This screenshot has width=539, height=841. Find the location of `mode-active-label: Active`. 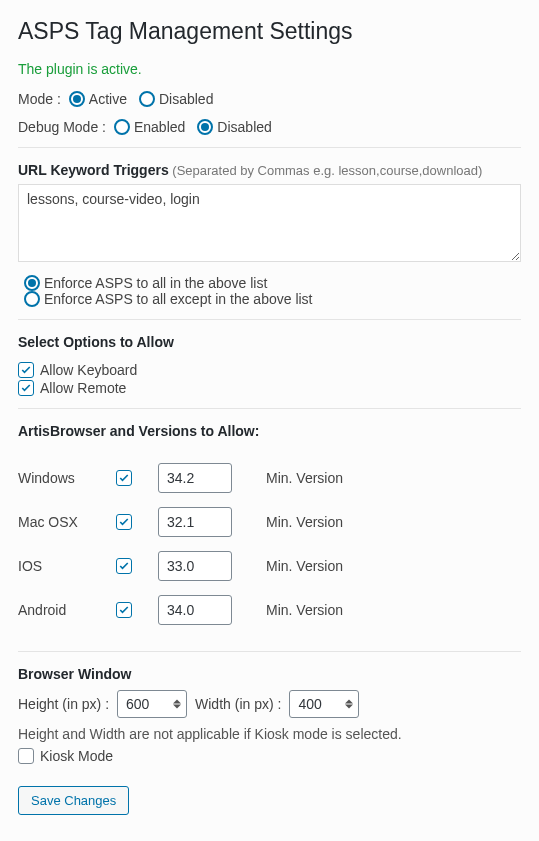

mode-active-label: Active is located at coordinates (108, 99).